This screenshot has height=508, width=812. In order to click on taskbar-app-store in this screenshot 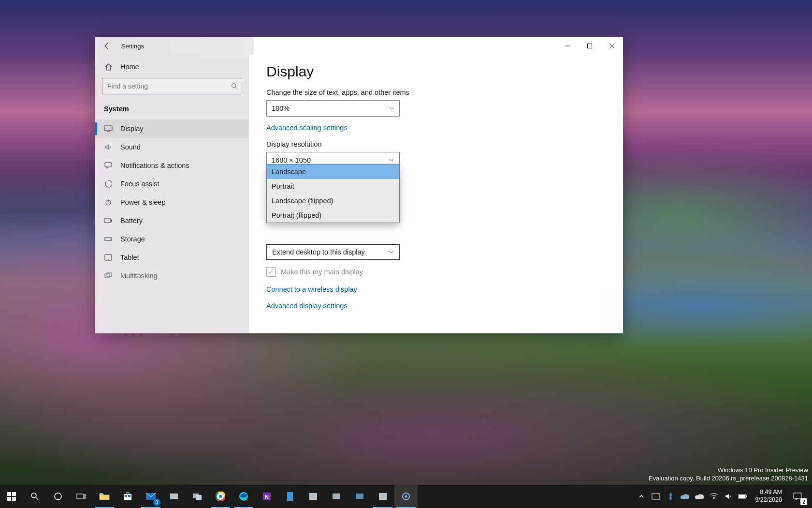, I will do `click(128, 496)`.